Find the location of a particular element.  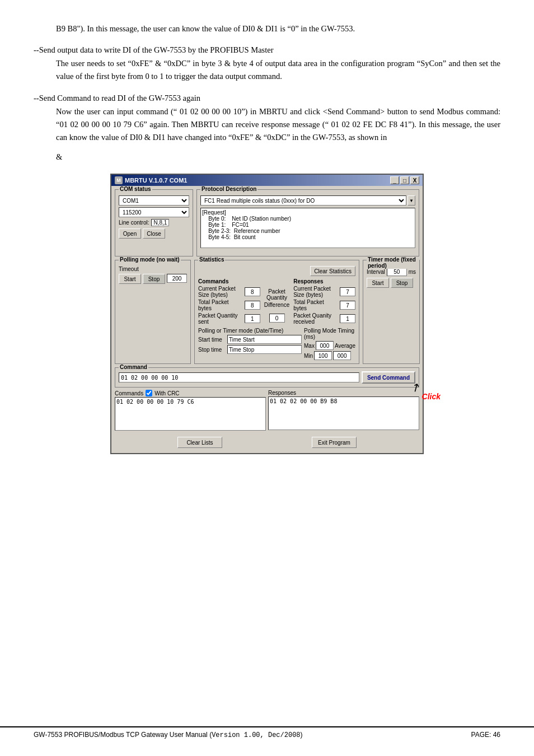

resp-current-size-row: Current Packet Size (bytes) is located at coordinates (325, 292).